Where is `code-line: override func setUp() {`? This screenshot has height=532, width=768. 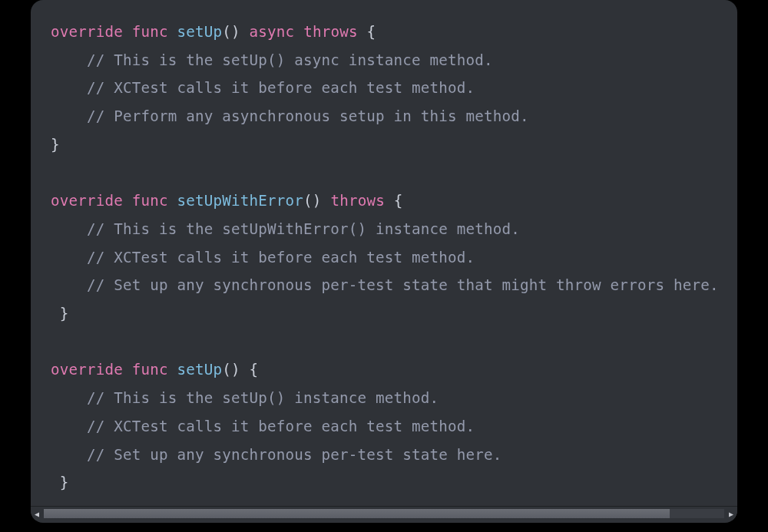
code-line: override func setUp() { is located at coordinates (394, 370).